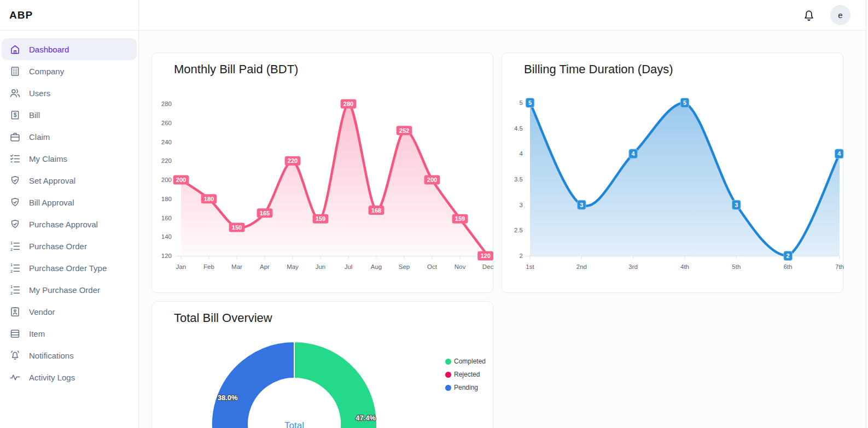  I want to click on svg-text: 150, so click(237, 227).